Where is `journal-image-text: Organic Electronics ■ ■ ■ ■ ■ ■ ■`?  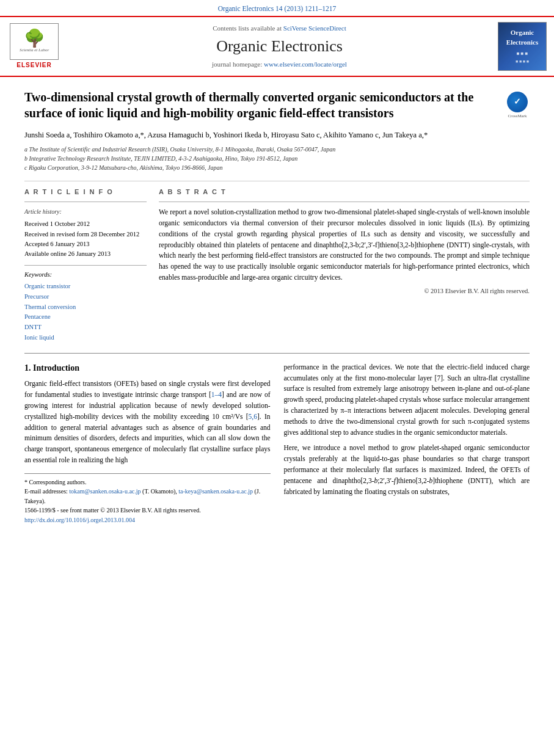 journal-image-text: Organic Electronics ■ ■ ■ ■ ■ ■ ■ is located at coordinates (522, 46).